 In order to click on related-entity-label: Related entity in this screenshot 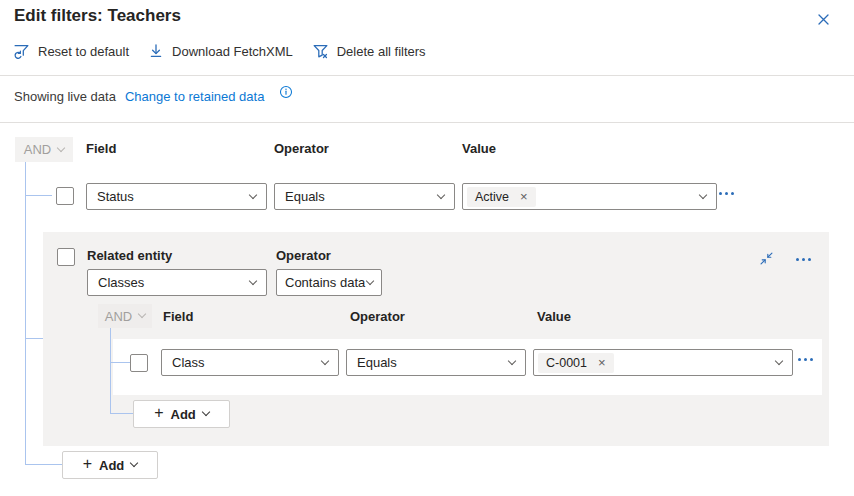, I will do `click(130, 256)`.